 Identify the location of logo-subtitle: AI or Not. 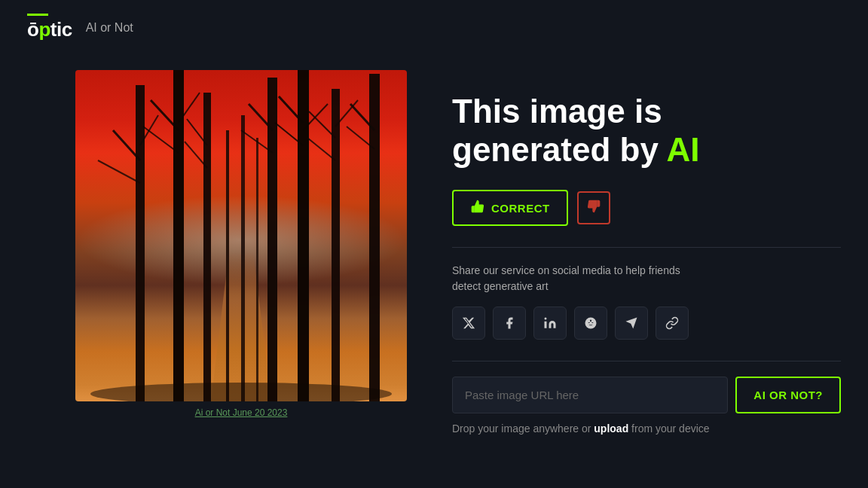
(110, 28).